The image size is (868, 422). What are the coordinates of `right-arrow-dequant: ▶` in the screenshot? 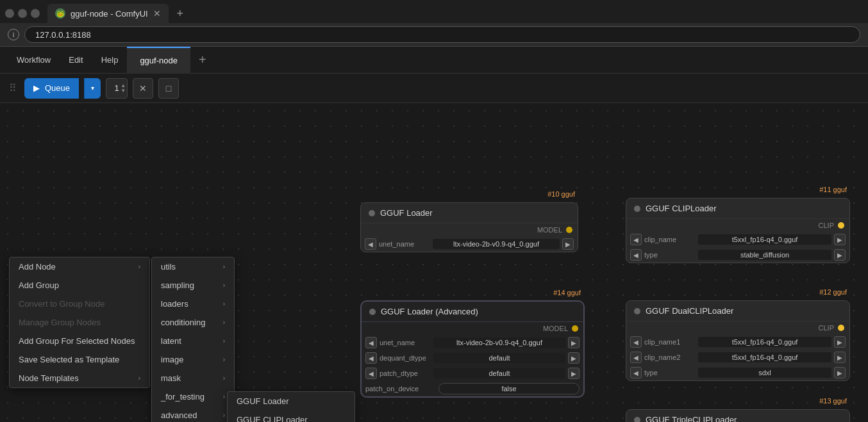 It's located at (574, 358).